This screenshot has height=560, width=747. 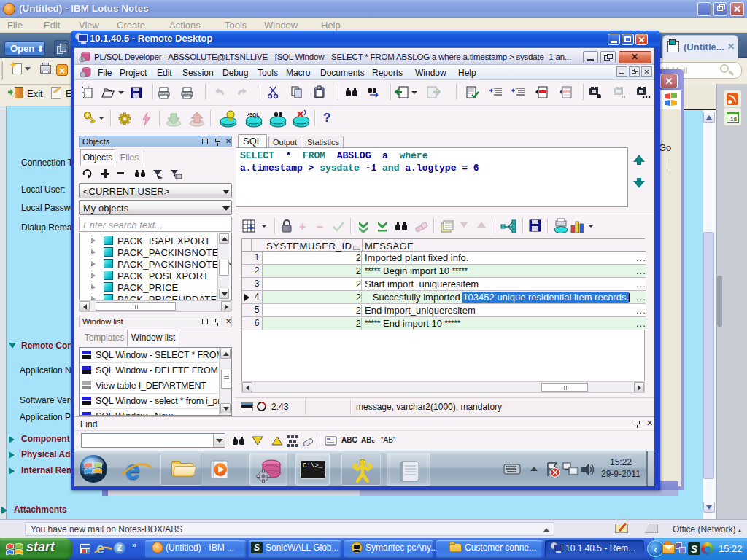 I want to click on svg-text: SQL, so click(x=254, y=115).